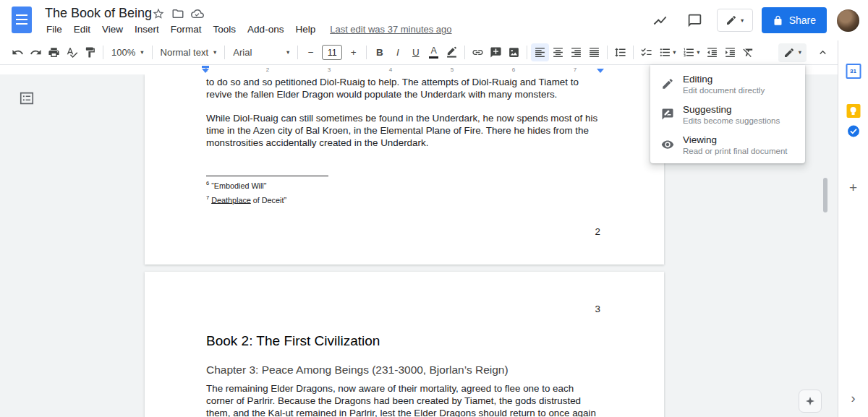  What do you see at coordinates (854, 188) in the screenshot?
I see `add-addon-icon: +` at bounding box center [854, 188].